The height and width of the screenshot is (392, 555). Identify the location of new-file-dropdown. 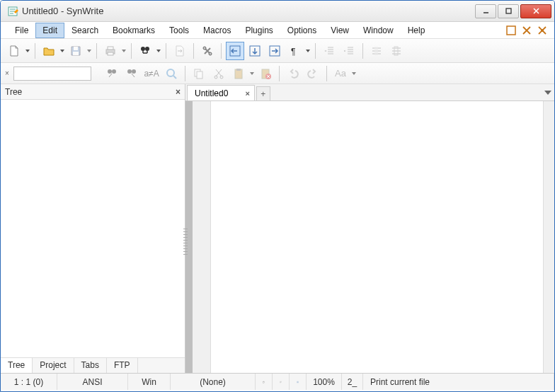
(28, 51).